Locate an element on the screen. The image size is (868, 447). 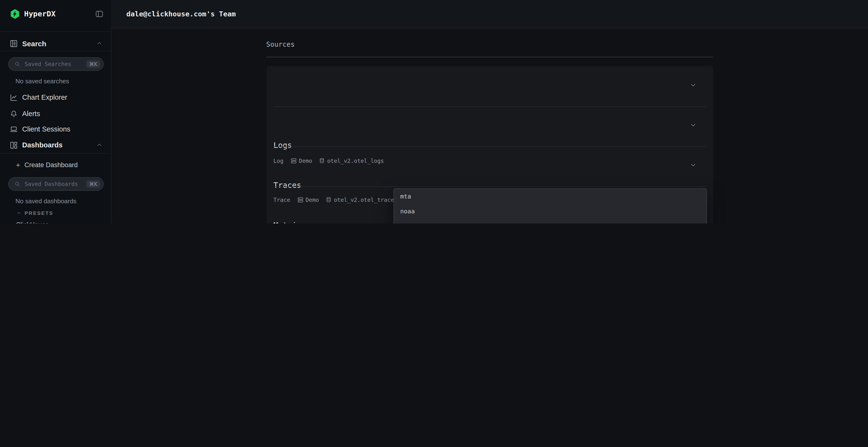
sidebar-item-chart-explorer: Chart Explorer is located at coordinates (56, 97).